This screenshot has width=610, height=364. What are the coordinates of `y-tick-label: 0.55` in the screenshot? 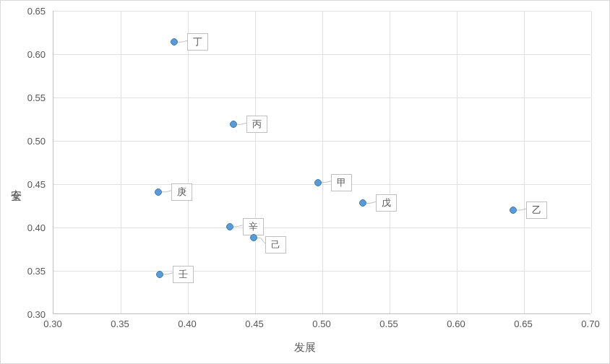 It's located at (26, 98).